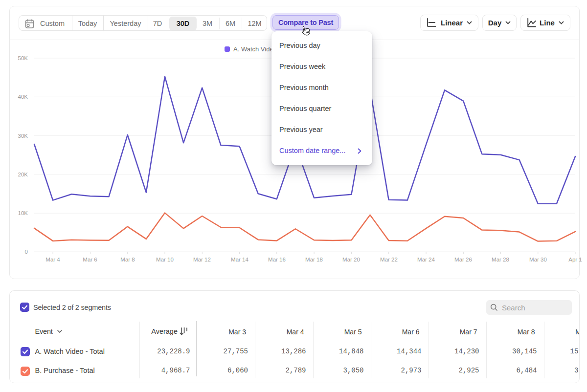 This screenshot has width=587, height=392. Describe the element at coordinates (240, 260) in the screenshot. I see `svg-text: Mar 14` at that location.